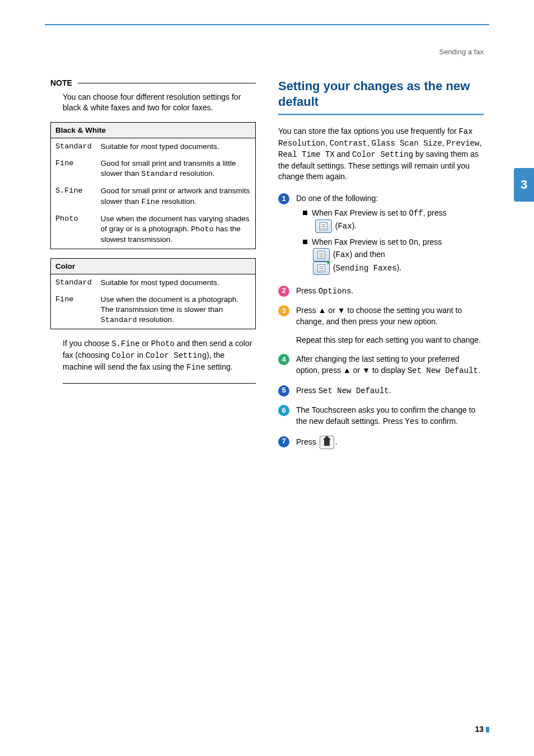 The height and width of the screenshot is (756, 534). I want to click on title-underline, so click(381, 115).